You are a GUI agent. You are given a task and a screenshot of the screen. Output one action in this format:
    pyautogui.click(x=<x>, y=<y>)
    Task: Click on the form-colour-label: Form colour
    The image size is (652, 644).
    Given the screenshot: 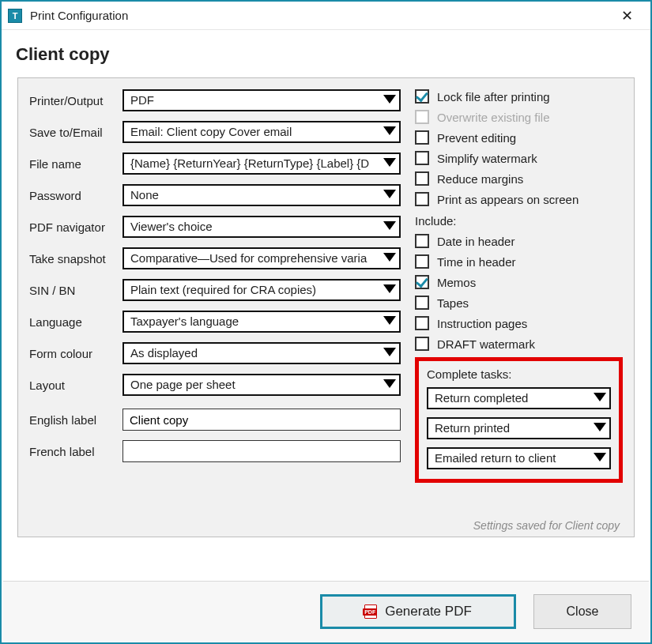 What is the action you would take?
    pyautogui.click(x=76, y=354)
    